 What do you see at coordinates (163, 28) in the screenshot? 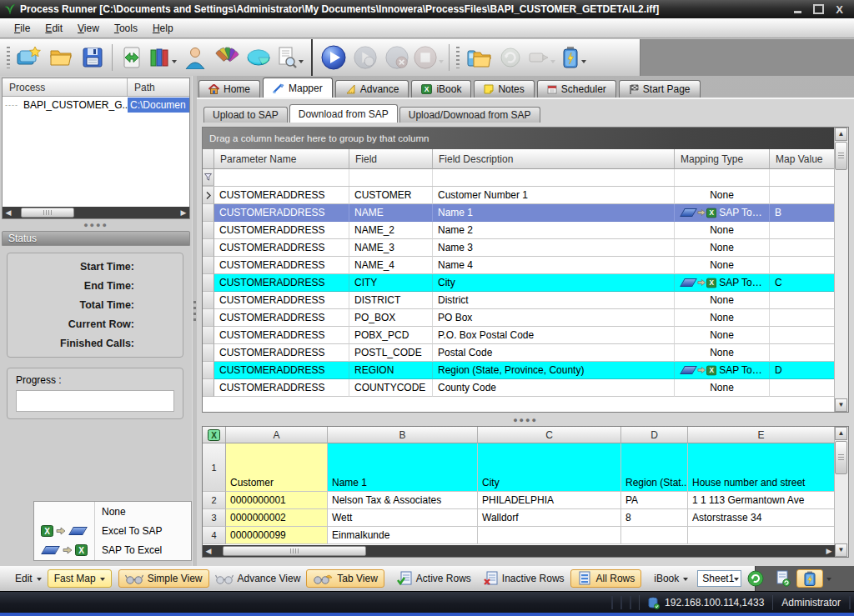
I see `menu-help: Help` at bounding box center [163, 28].